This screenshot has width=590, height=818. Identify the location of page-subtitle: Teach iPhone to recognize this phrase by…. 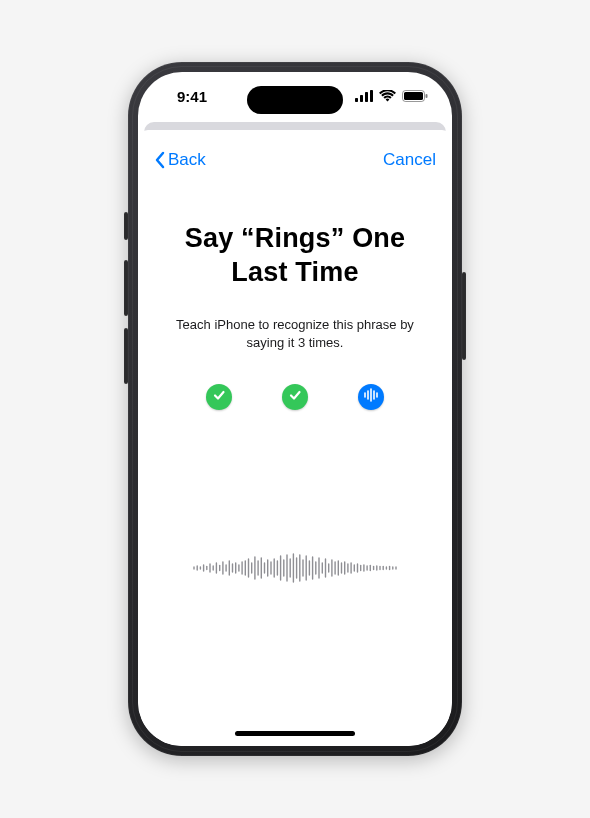
(295, 334).